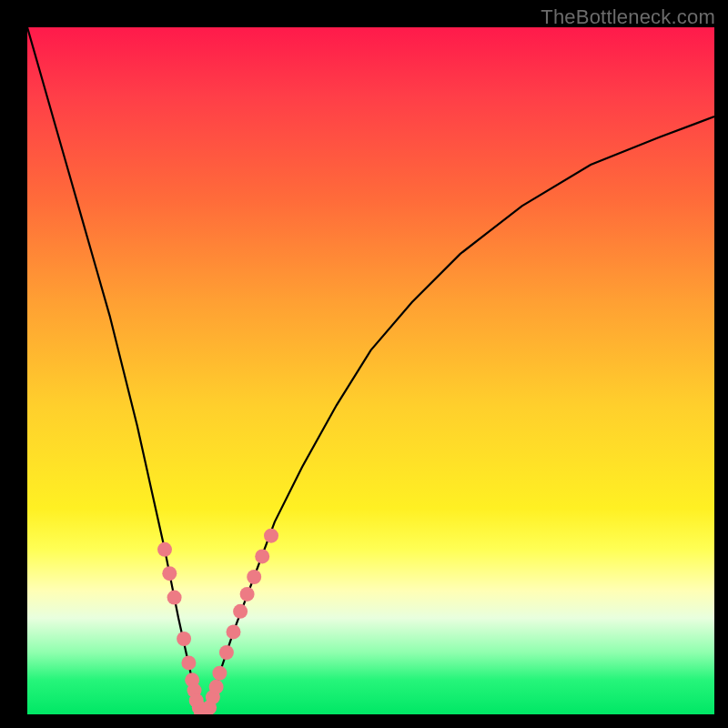 The image size is (728, 728). Describe the element at coordinates (218, 622) in the screenshot. I see `sample-points-group` at that location.